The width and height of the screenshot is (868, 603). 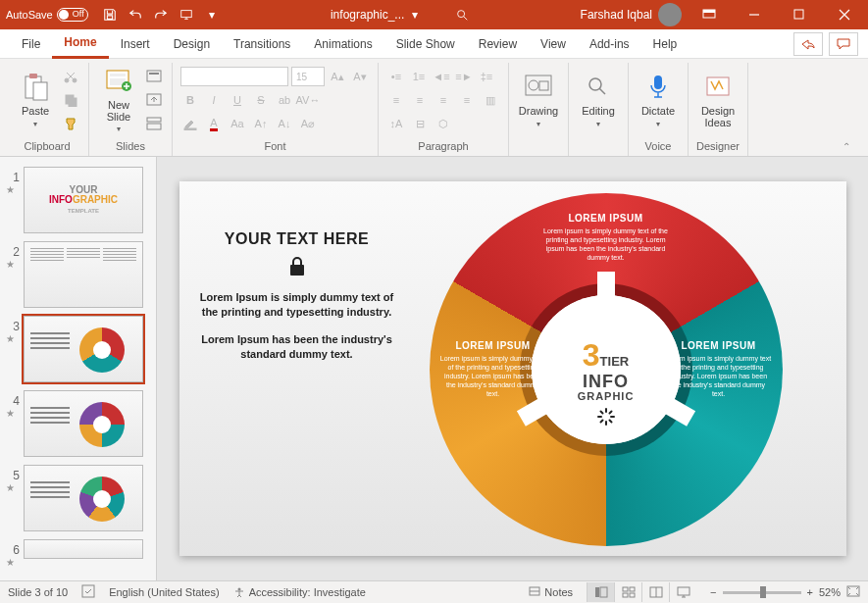 What do you see at coordinates (343, 44) in the screenshot?
I see `tab-animations: Animations` at bounding box center [343, 44].